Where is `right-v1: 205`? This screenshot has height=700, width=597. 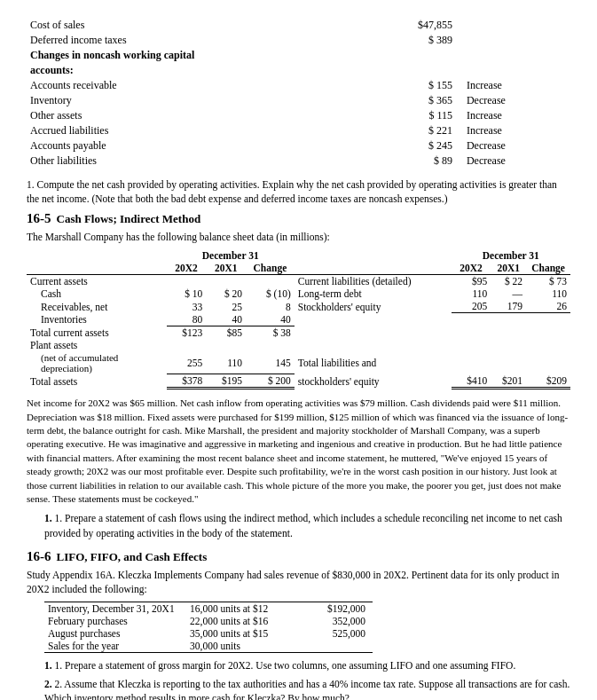
right-v1: 205 is located at coordinates (472, 307).